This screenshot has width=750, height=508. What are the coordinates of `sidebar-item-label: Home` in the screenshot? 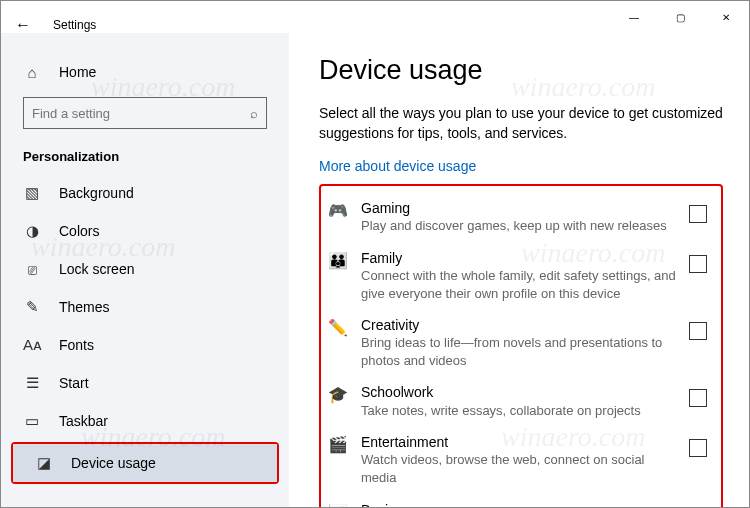 It's located at (78, 72).